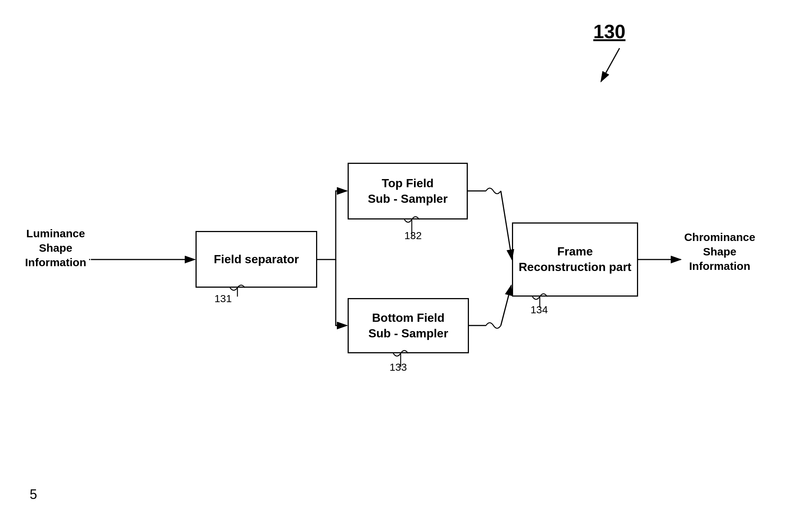 The width and height of the screenshot is (785, 532). Describe the element at coordinates (413, 236) in the screenshot. I see `ref-132: 132` at that location.